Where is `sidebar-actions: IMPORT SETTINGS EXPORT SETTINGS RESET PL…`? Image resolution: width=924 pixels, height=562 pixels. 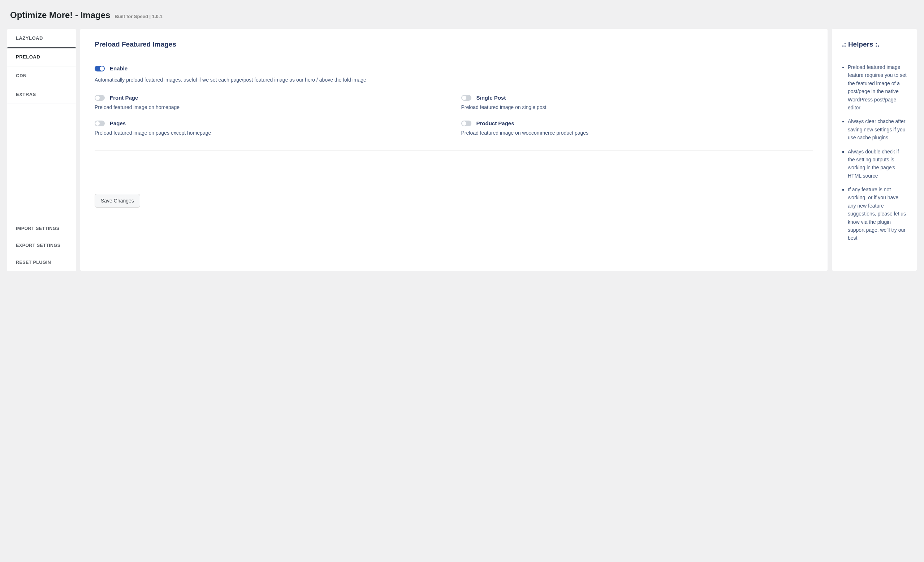 sidebar-actions: IMPORT SETTINGS EXPORT SETTINGS RESET PL… is located at coordinates (41, 245).